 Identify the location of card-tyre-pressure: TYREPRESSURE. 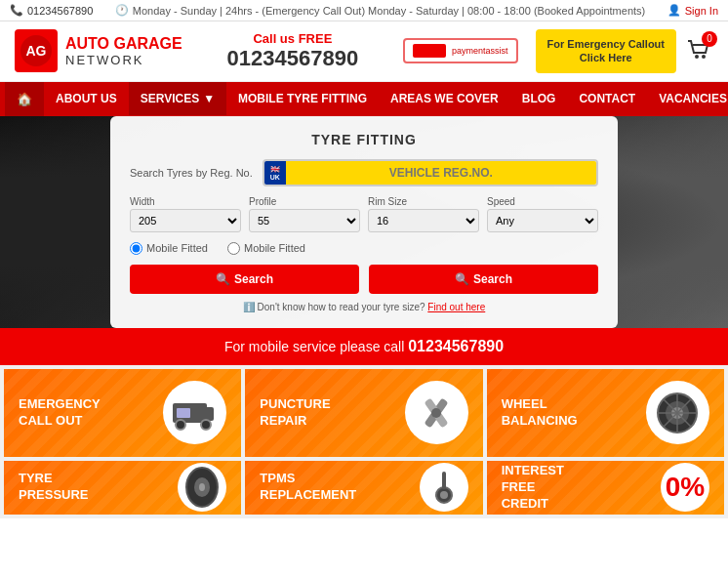
(123, 488).